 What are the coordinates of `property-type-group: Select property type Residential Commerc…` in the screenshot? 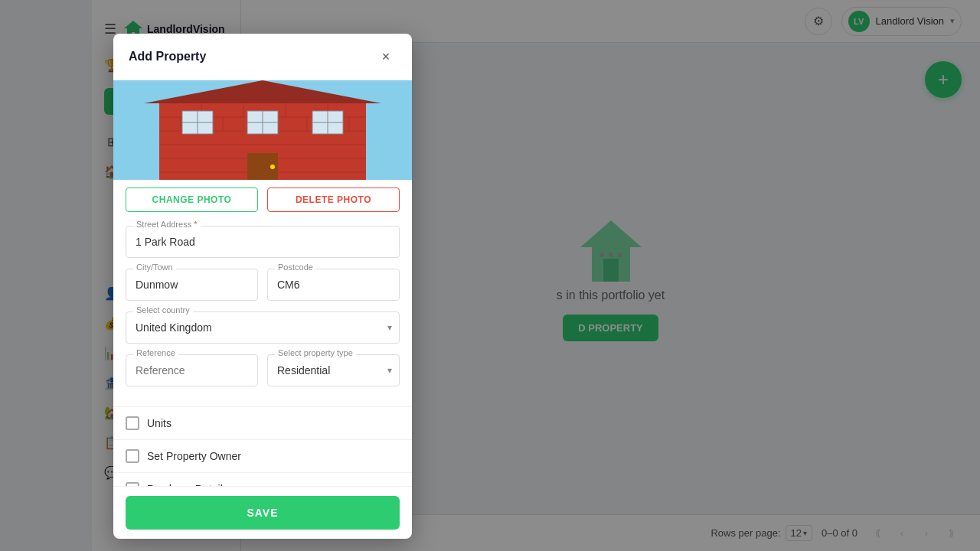 It's located at (334, 370).